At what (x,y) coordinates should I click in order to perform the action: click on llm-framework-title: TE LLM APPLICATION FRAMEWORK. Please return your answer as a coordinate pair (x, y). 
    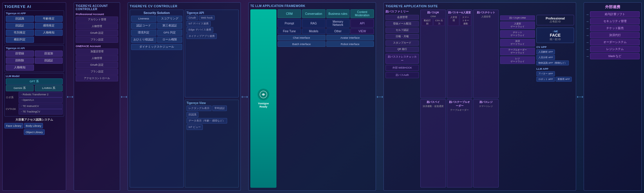
    Looking at the image, I should click on (312, 6).